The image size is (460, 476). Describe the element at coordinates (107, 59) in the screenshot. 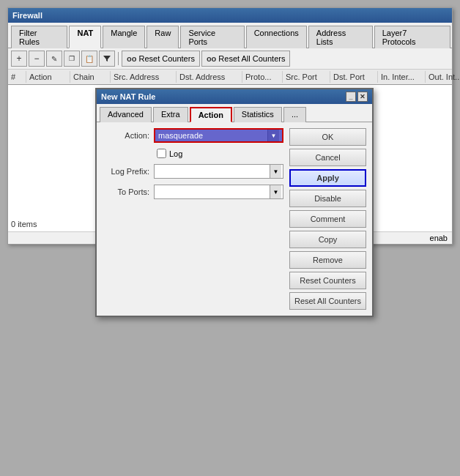

I see `filter-button` at that location.